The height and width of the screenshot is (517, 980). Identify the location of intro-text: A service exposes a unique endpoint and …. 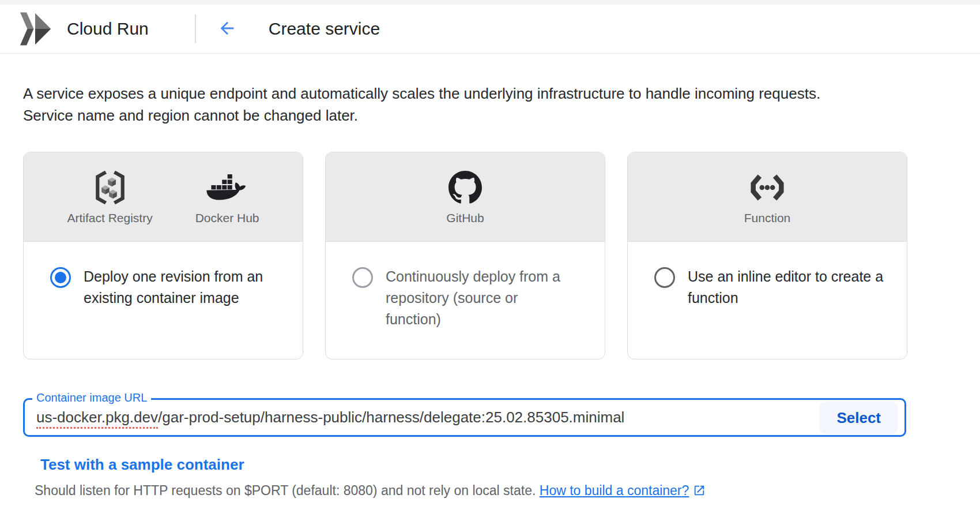
(490, 104).